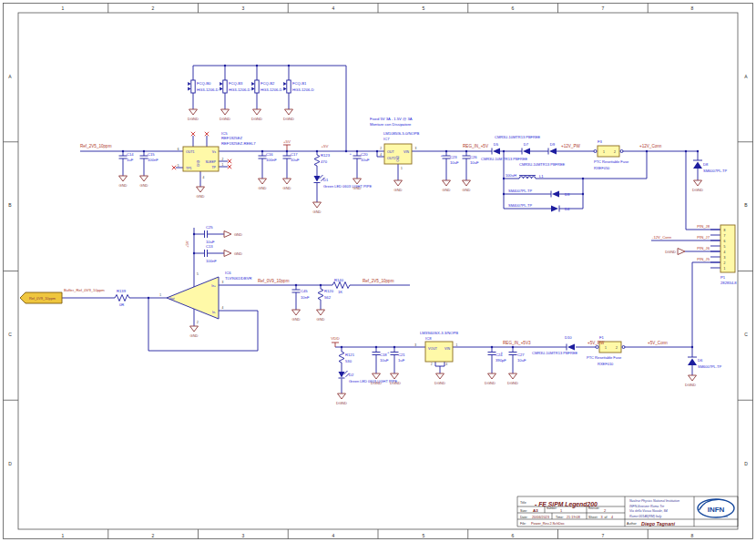  I want to click on frame-col-top-8: 8, so click(692, 8).